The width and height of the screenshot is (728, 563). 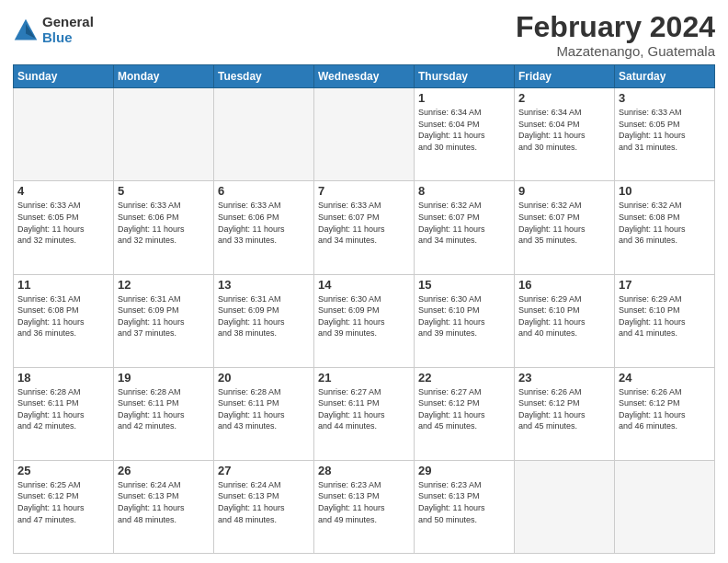 I want to click on day-number: 4, so click(x=63, y=191).